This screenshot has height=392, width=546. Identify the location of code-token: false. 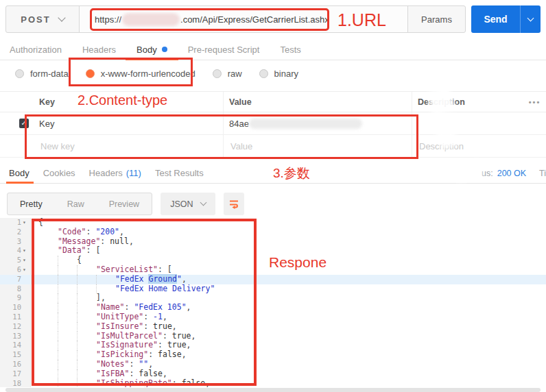
(193, 382).